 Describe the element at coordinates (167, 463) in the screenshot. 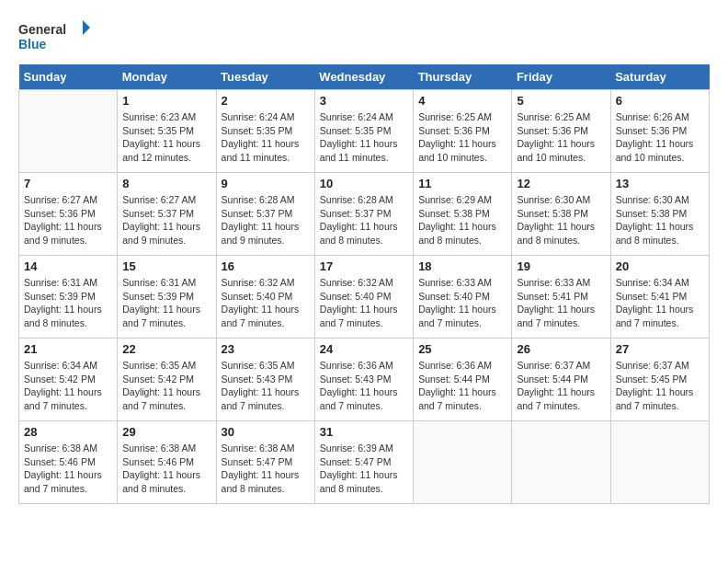

I see `calendar-cell: 29Sunrise: 6:38 AMSunset: 5:46 PMDayligh…` at that location.